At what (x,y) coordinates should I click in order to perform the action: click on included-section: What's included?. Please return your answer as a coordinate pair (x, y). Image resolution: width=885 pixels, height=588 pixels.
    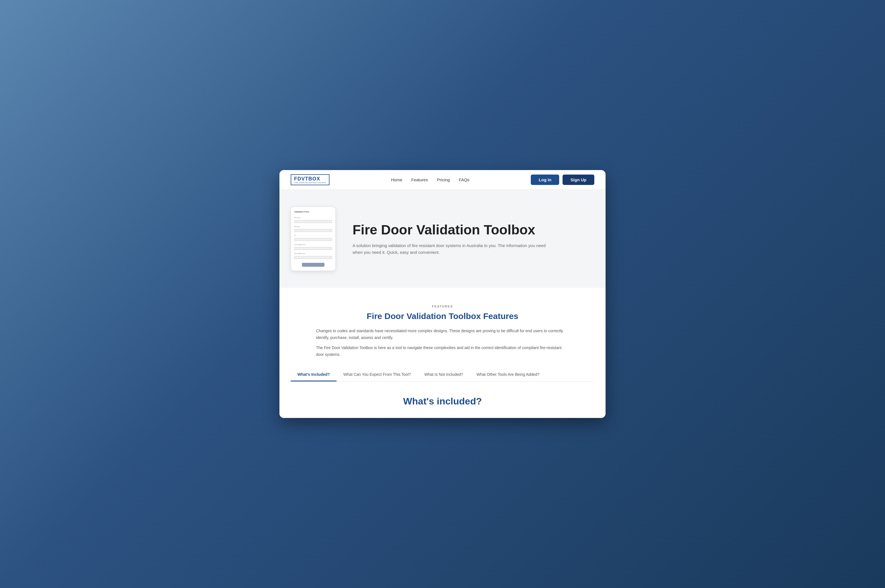
    Looking at the image, I should click on (442, 400).